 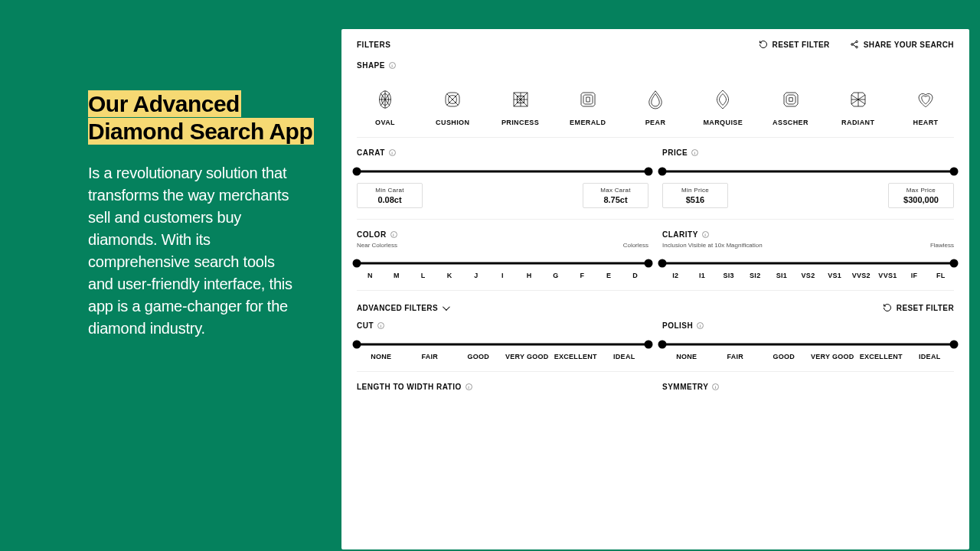 What do you see at coordinates (390, 196) in the screenshot?
I see `min-carat-input: Min Carat 0.08ct` at bounding box center [390, 196].